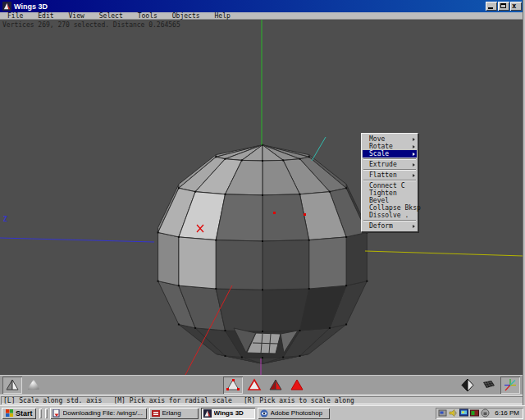 This screenshot has width=525, height=420. Describe the element at coordinates (12, 386) in the screenshot. I see `flat-shading-icon` at that location.